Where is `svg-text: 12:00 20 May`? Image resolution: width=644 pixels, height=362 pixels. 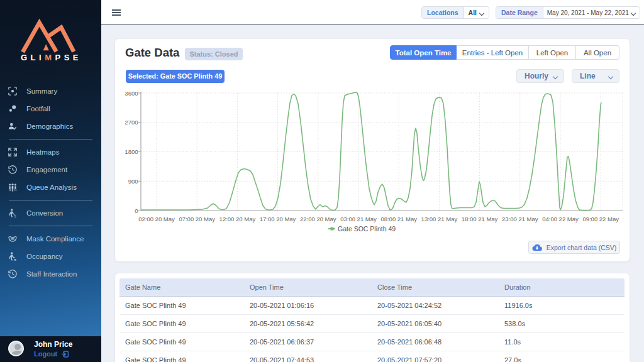 svg-text: 12:00 20 May is located at coordinates (238, 219).